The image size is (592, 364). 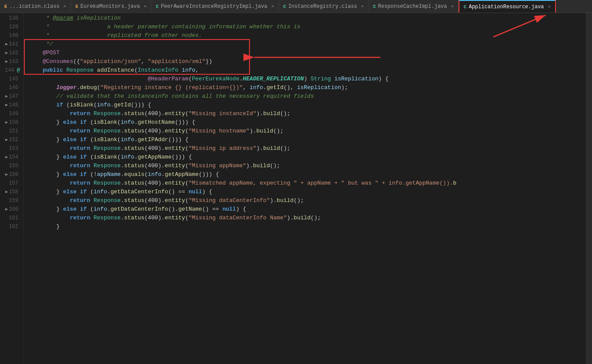 What do you see at coordinates (121, 192) in the screenshot?
I see `code-158-content: } else if (info.getDataCenterInfo() == n…` at bounding box center [121, 192].